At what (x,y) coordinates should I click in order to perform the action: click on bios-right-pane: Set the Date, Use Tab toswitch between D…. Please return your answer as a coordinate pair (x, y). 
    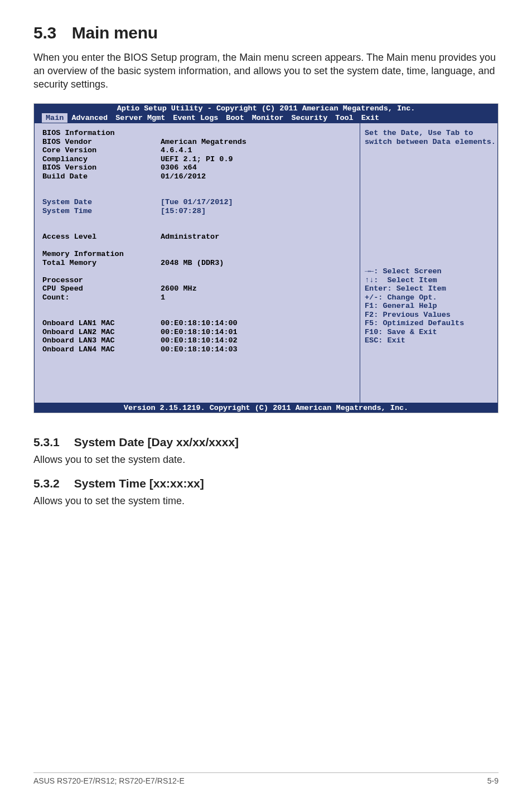
    Looking at the image, I should click on (429, 263).